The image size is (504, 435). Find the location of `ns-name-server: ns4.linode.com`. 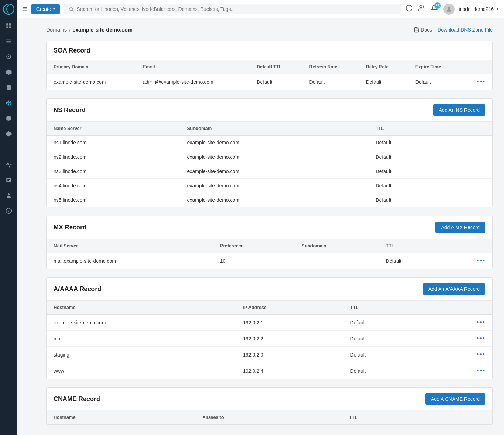

ns-name-server: ns4.linode.com is located at coordinates (113, 186).